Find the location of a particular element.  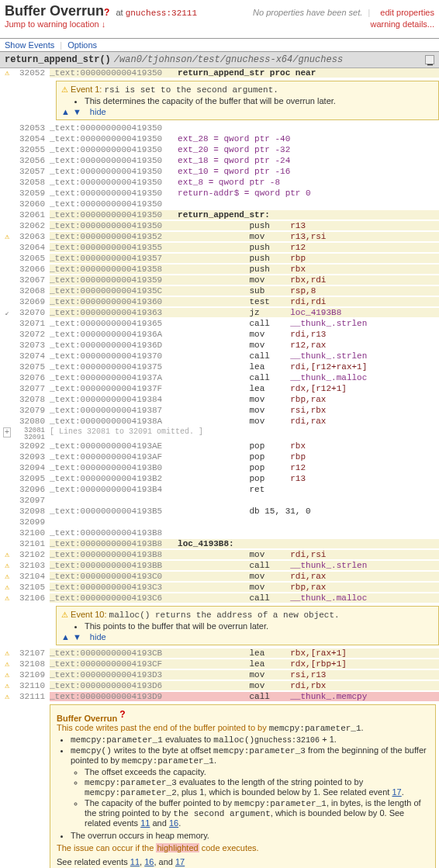

code-cell: _text:00000000004193D6 mov rdi,rbx is located at coordinates (244, 686).